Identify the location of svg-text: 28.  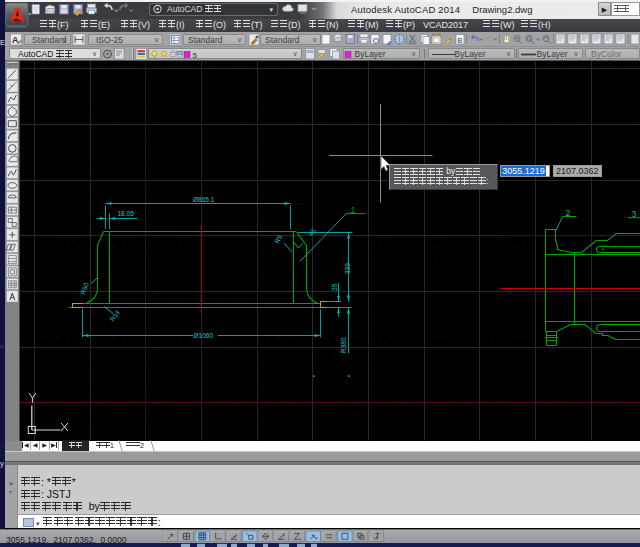
(334, 287).